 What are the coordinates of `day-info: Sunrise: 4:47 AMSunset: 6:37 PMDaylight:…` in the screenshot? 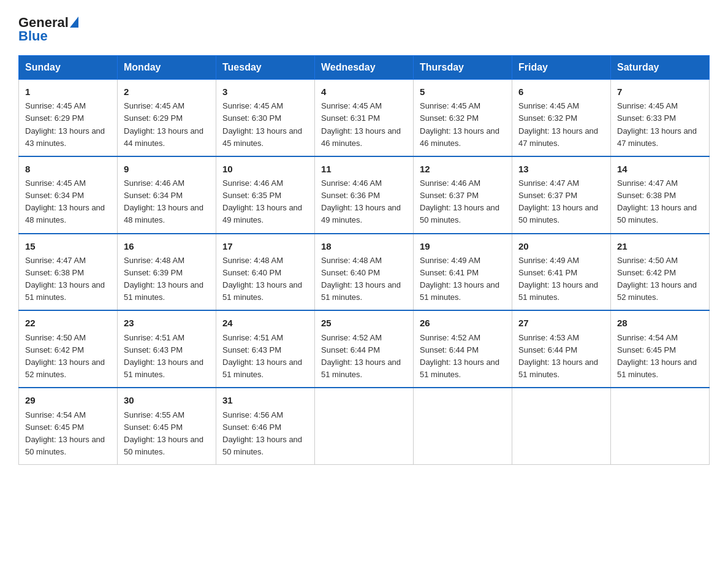 It's located at (558, 201).